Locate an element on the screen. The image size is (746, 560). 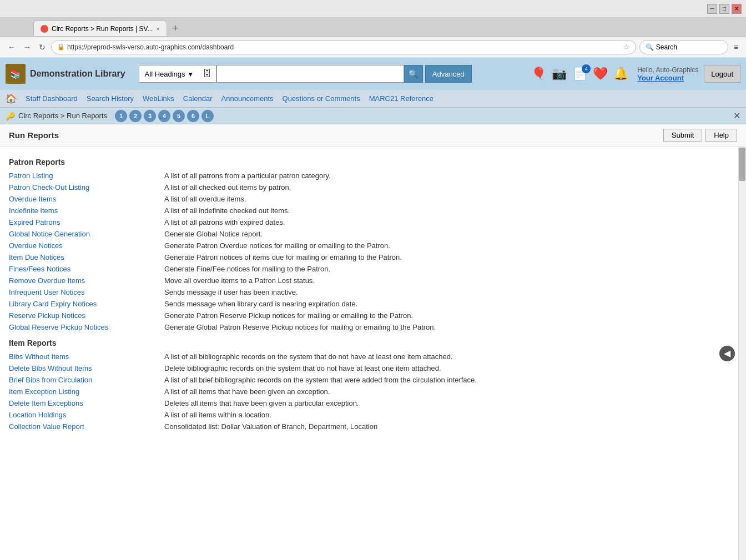
patron-listing-link: Patron Listing is located at coordinates (87, 175).